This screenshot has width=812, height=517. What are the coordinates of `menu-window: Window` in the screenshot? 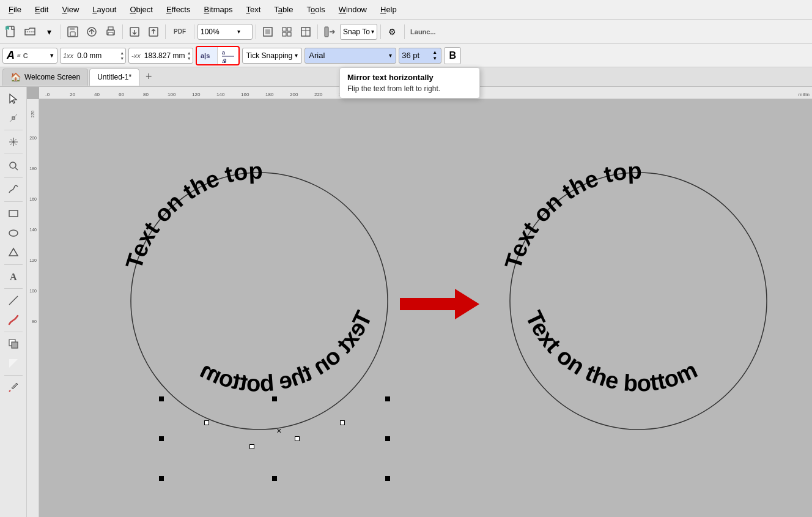 It's located at (353, 10).